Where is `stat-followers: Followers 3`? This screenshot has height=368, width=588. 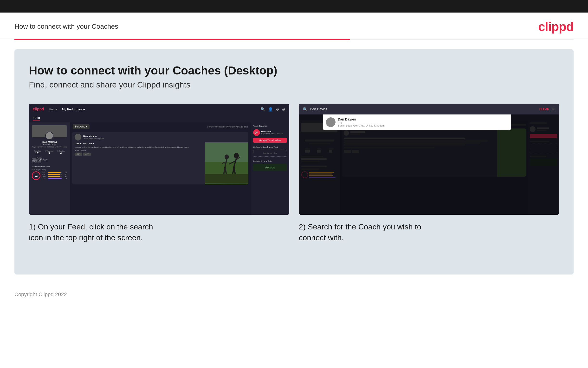
stat-followers: Followers 3 is located at coordinates (49, 152).